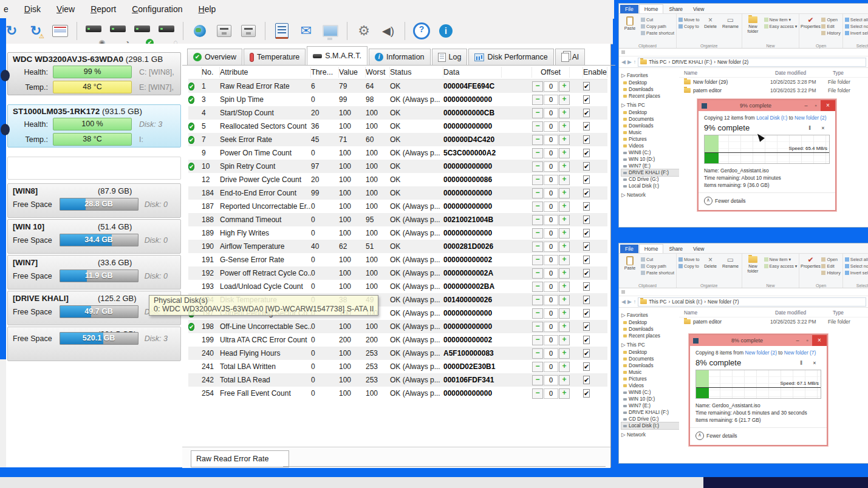 The width and height of the screenshot is (868, 488). Describe the element at coordinates (689, 19) in the screenshot. I see `button-move-to: Move to` at that location.